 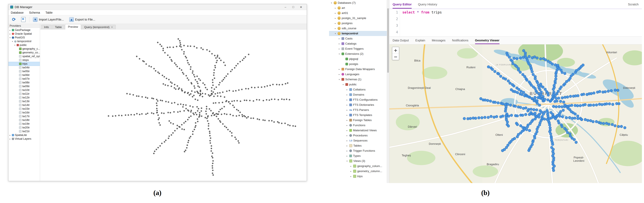 I want to click on tree-item-procedures: ▸Procedures, so click(x=358, y=135).